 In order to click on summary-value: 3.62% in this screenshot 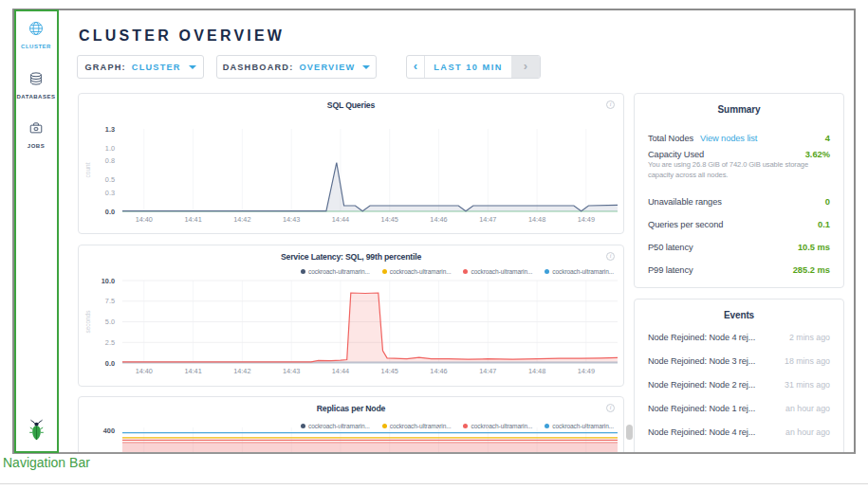, I will do `click(818, 154)`.